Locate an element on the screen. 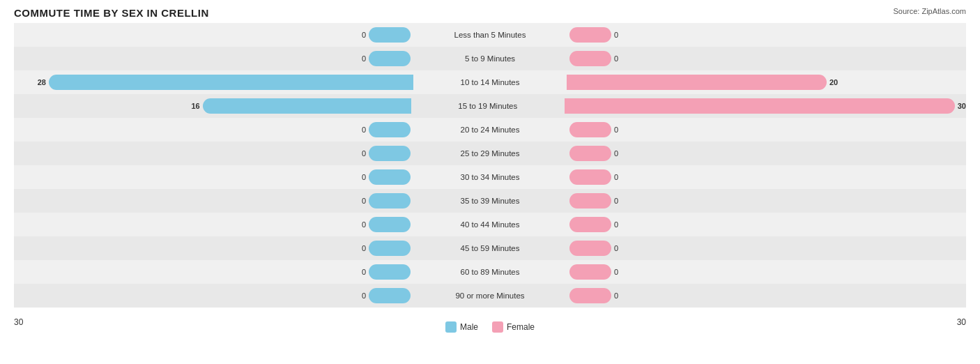 This screenshot has width=980, height=364. bar-row: 2810 to 14 Minutes20 is located at coordinates (490, 82).